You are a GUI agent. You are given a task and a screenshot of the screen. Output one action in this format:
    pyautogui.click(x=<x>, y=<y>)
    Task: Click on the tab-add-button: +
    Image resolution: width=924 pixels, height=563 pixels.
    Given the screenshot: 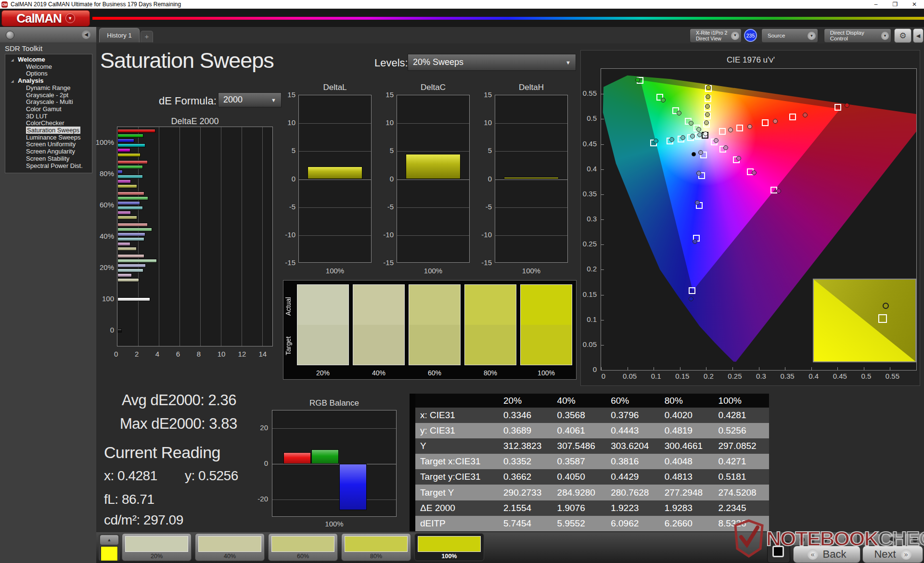 What is the action you would take?
    pyautogui.click(x=147, y=37)
    